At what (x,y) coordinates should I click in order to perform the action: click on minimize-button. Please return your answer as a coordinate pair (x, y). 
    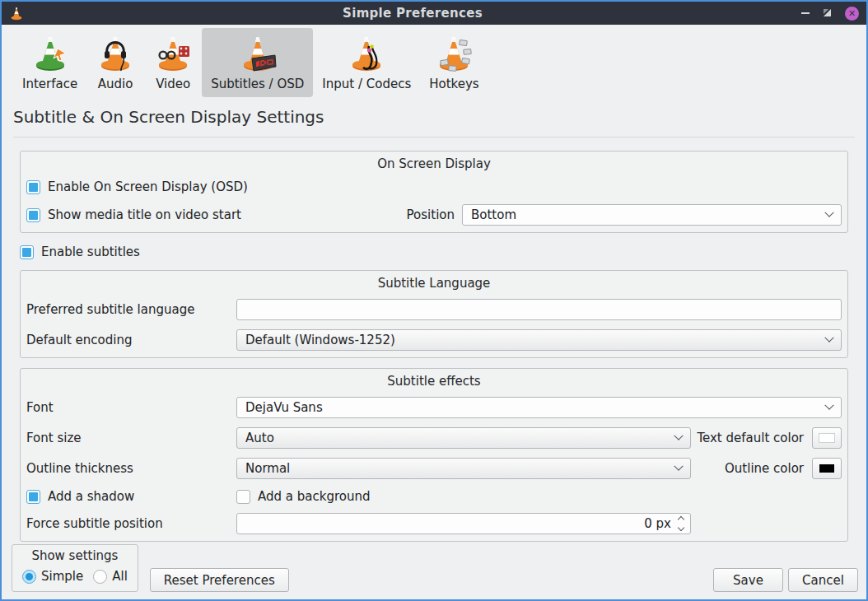
    Looking at the image, I should click on (805, 13).